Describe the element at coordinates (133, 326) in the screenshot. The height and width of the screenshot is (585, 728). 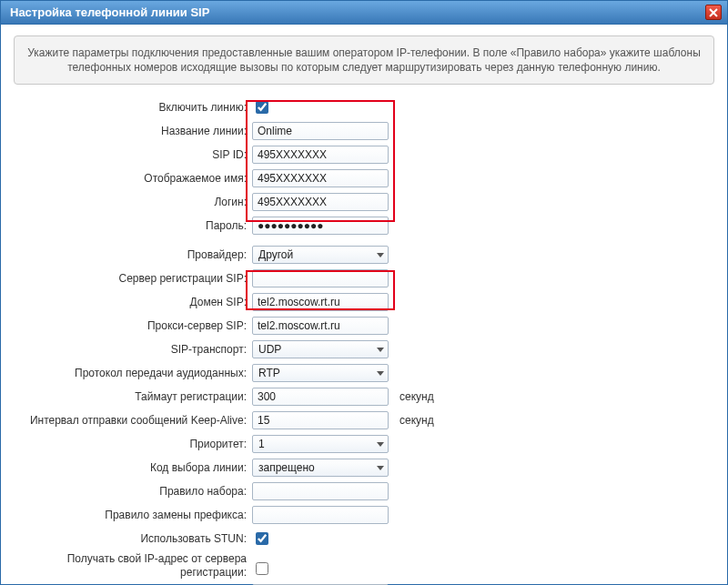
I see `label-proxy: Прокси-сервер SIP:` at that location.